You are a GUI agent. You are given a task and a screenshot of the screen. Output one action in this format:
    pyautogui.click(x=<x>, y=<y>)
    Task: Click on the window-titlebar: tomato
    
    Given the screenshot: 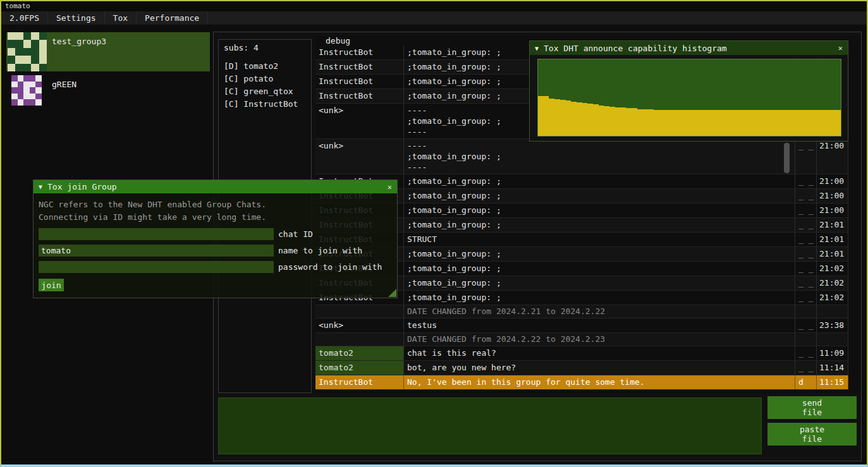 What is the action you would take?
    pyautogui.click(x=434, y=6)
    